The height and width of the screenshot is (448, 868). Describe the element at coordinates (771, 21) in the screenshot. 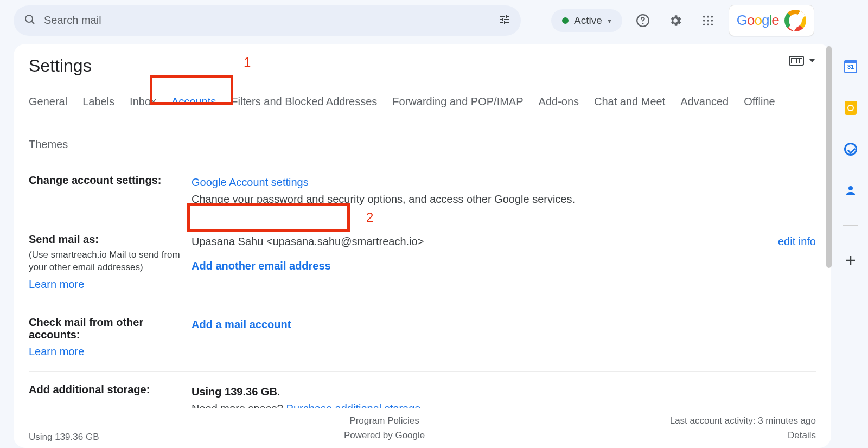

I see `account-chip: Google` at that location.